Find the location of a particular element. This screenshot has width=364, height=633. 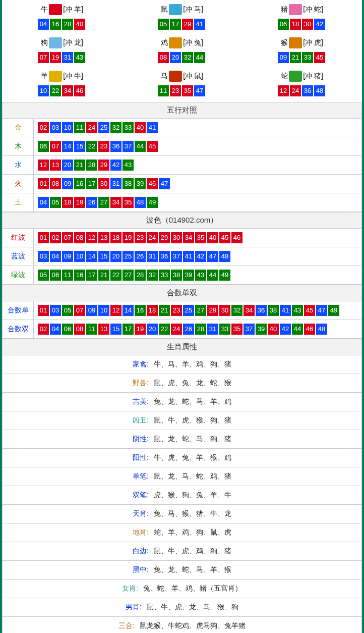

attr-row: 阳性: 牛、虎、兔、羊、猴、鸡 is located at coordinates (183, 458).